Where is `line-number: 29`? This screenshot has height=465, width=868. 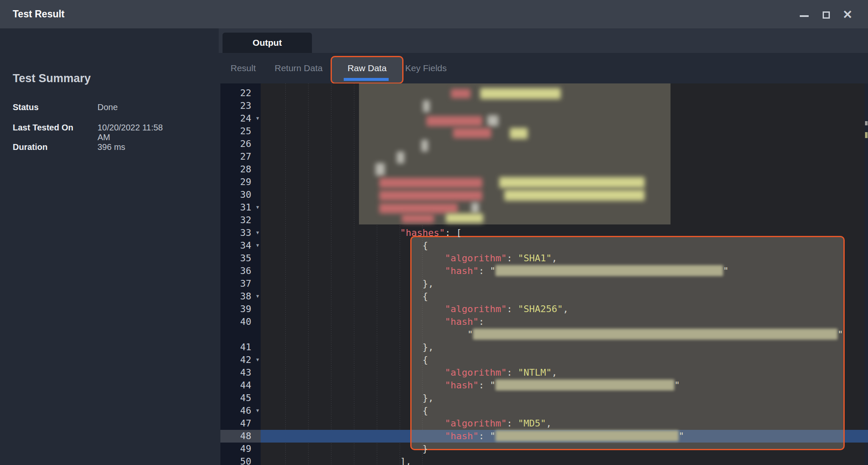 line-number: 29 is located at coordinates (241, 182).